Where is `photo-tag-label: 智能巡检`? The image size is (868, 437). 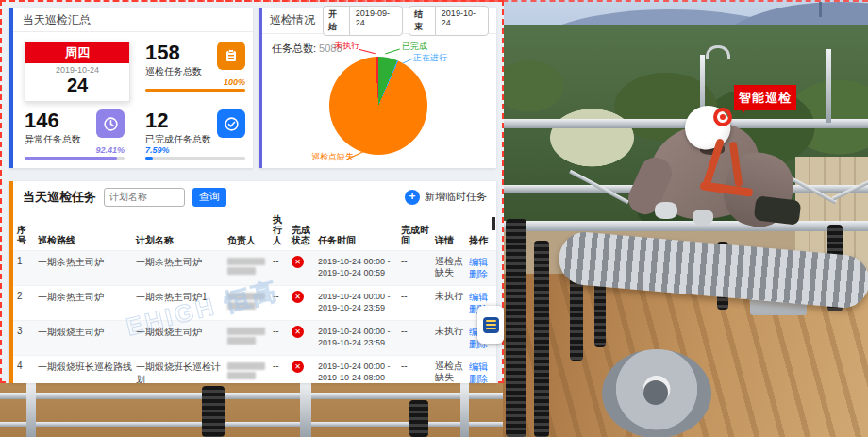 photo-tag-label: 智能巡检 is located at coordinates (765, 98).